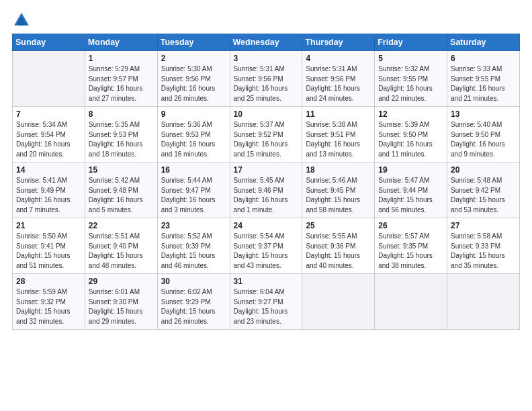 This screenshot has height=411, width=532. I want to click on day-number: 5, so click(411, 58).